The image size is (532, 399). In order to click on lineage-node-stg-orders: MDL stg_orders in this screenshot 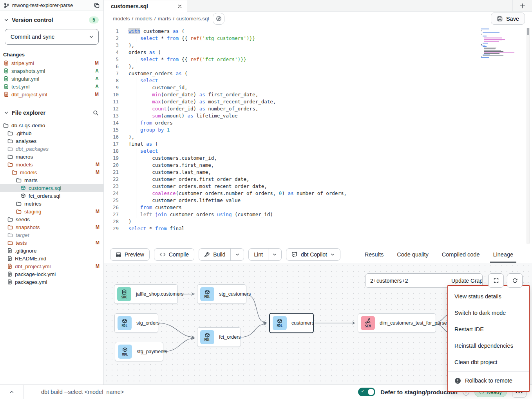, I will do `click(136, 323)`.